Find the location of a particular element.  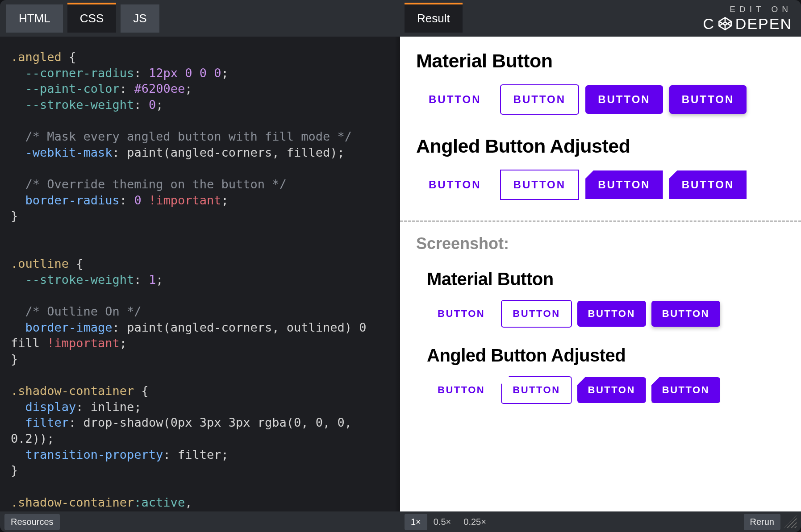

ss-angled-outlined-button: BUTTON is located at coordinates (536, 390).